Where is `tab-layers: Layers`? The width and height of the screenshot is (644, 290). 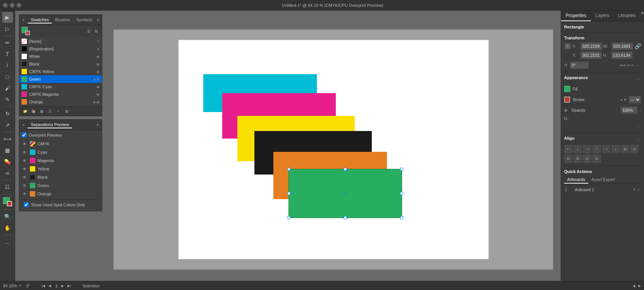 tab-layers: Layers is located at coordinates (602, 16).